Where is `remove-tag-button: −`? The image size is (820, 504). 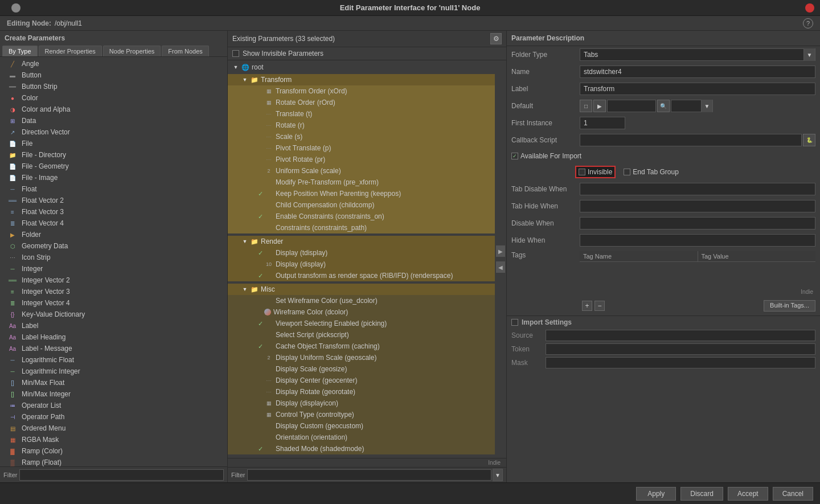 remove-tag-button: − is located at coordinates (600, 306).